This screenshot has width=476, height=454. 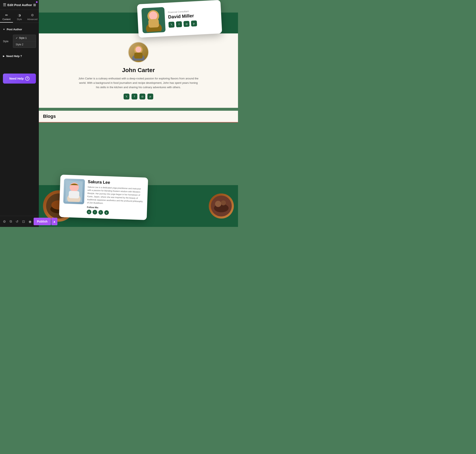 What do you see at coordinates (7, 19) in the screenshot?
I see `tab-content-label: Content` at bounding box center [7, 19].